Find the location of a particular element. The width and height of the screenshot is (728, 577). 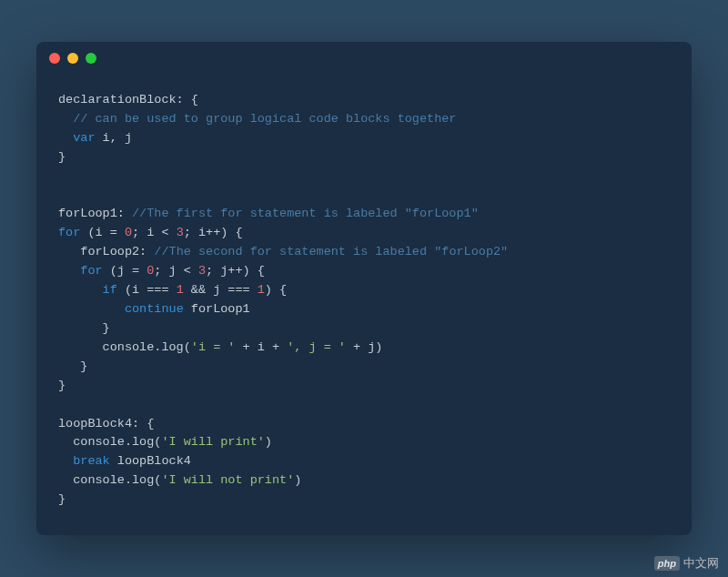

code-text: ; i < is located at coordinates (155, 233).